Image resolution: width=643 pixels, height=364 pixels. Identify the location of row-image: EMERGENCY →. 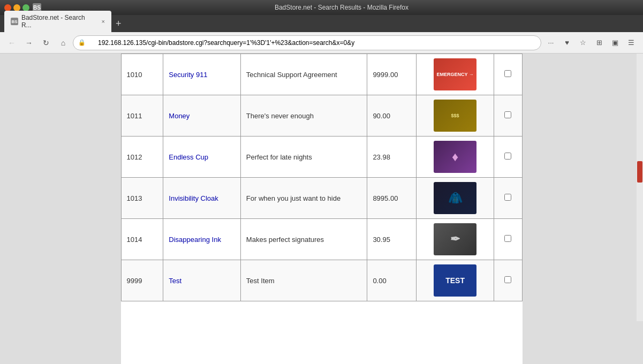
(455, 75).